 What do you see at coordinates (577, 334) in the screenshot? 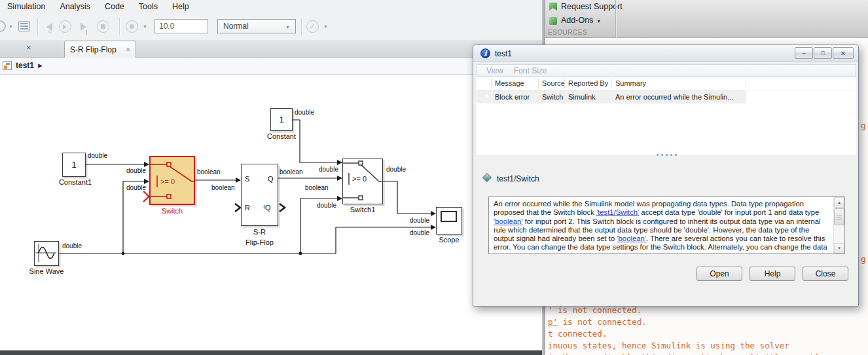
I see `console-line: t connected.` at bounding box center [577, 334].